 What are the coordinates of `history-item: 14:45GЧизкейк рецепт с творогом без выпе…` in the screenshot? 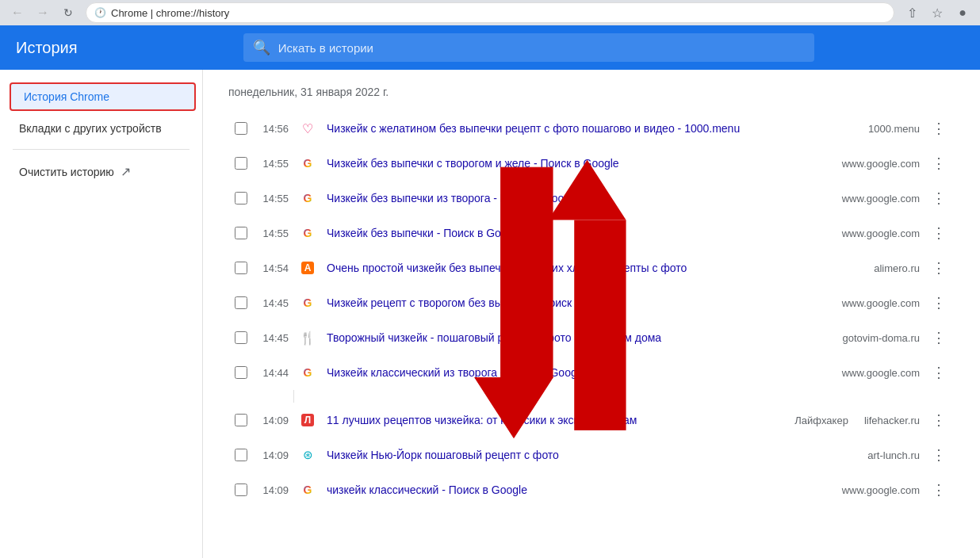 It's located at (591, 303).